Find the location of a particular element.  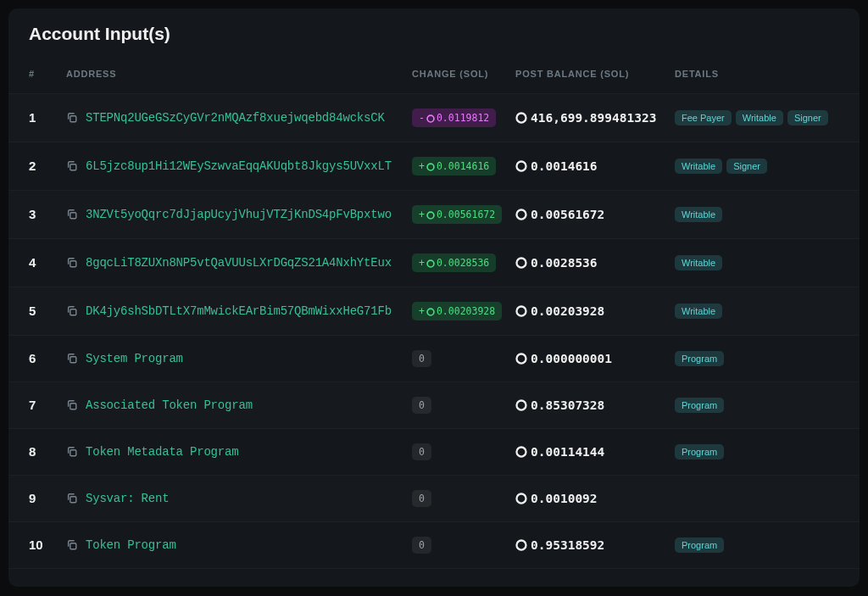

change-pill: +0.0028536 is located at coordinates (454, 263).